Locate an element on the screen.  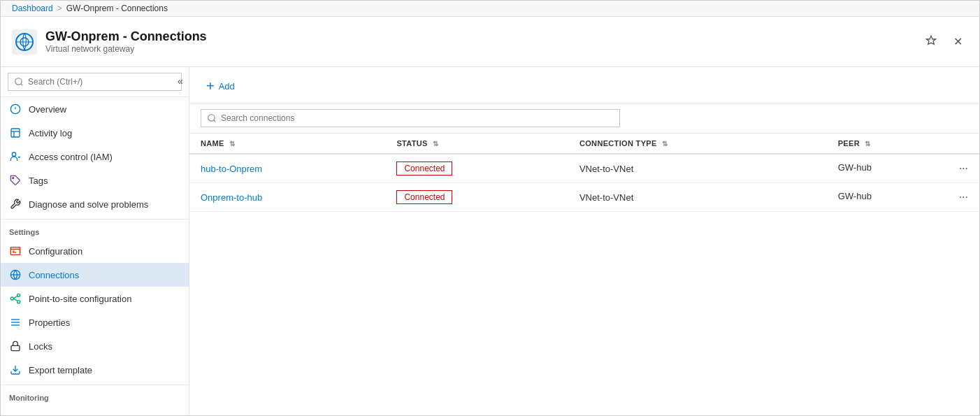
sidebar-item-tags: Tags is located at coordinates (95, 180).